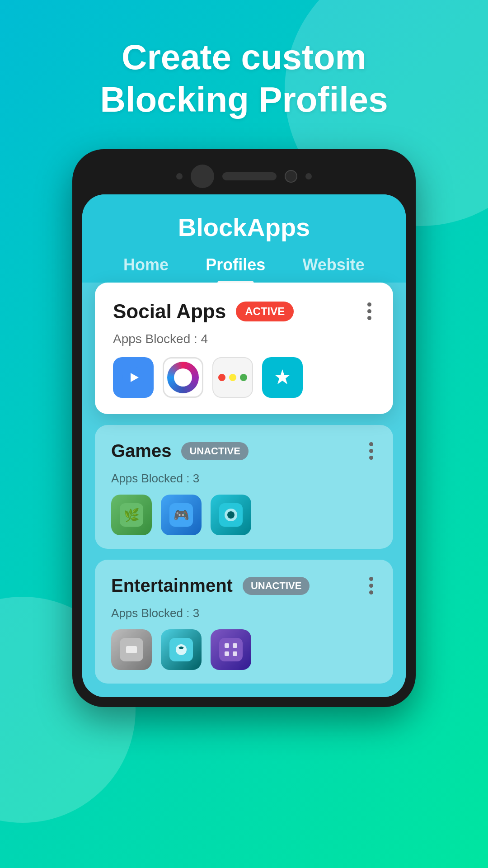  What do you see at coordinates (244, 269) in the screenshot?
I see `app-nav: Home Profiles Website` at bounding box center [244, 269].